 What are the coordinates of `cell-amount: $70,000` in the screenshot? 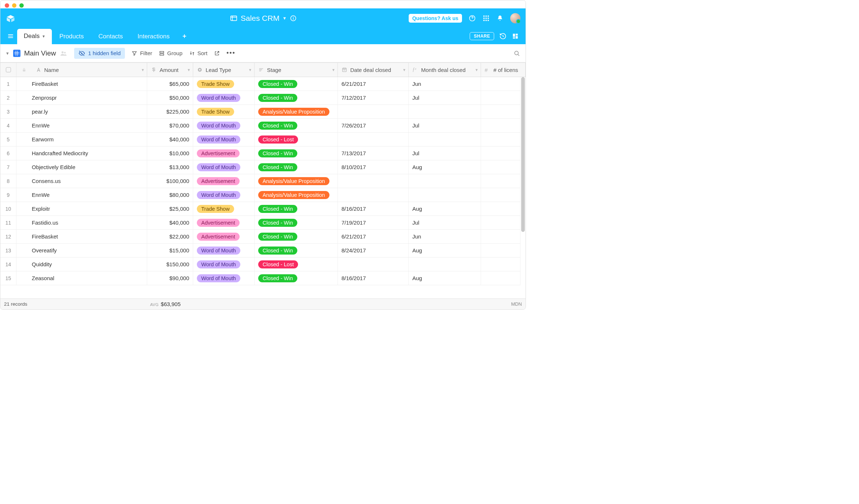 It's located at (170, 126).